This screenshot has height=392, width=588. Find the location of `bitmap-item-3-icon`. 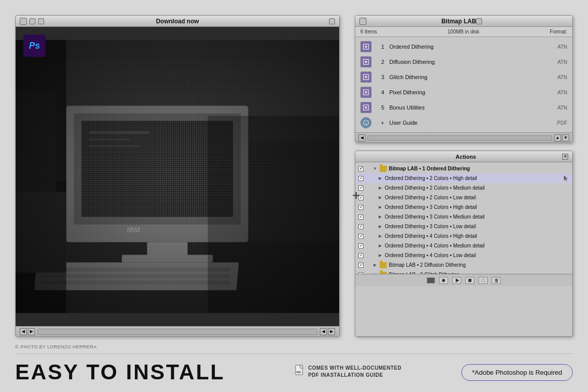

bitmap-item-3-icon is located at coordinates (366, 77).